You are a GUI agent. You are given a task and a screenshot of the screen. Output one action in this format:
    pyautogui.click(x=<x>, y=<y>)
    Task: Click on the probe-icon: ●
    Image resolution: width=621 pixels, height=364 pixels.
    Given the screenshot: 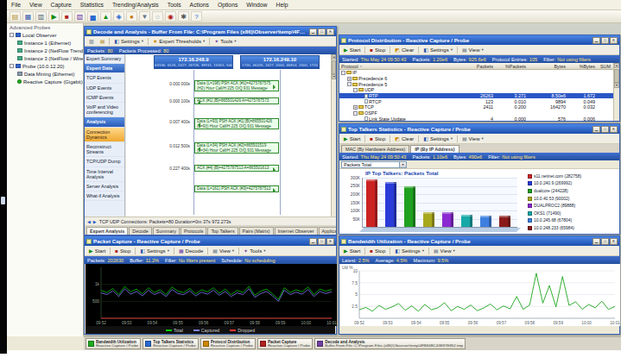 What is the action you would take?
    pyautogui.click(x=131, y=16)
    